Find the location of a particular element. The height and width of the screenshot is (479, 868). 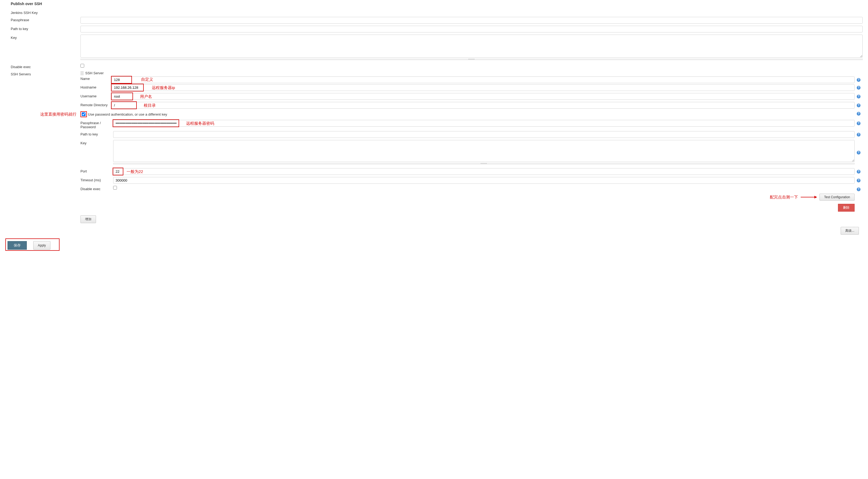

passphrase-input is located at coordinates (472, 20).